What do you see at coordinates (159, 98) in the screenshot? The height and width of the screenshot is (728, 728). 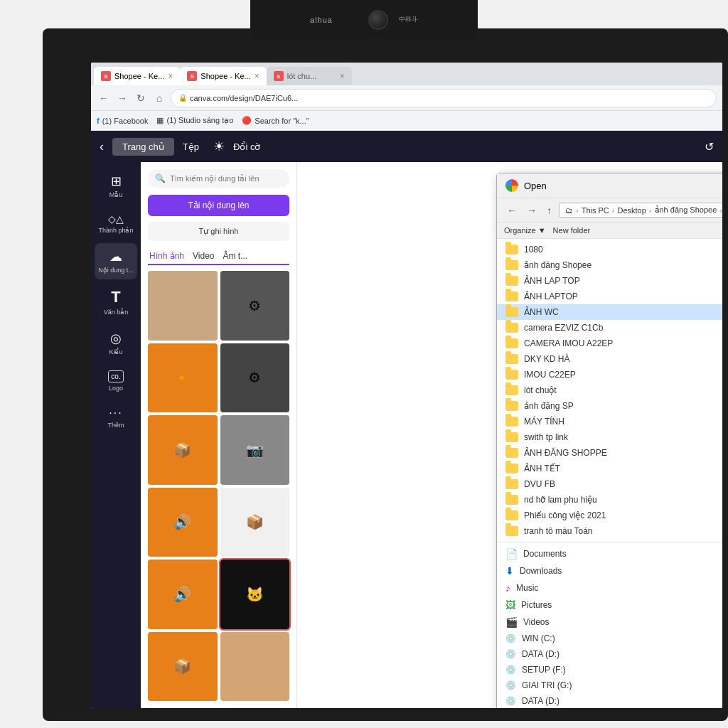 I see `home-button: ⌂` at bounding box center [159, 98].